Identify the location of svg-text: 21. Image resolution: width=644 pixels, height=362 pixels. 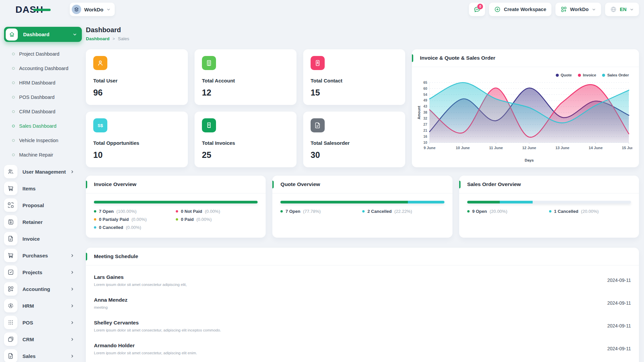
(425, 131).